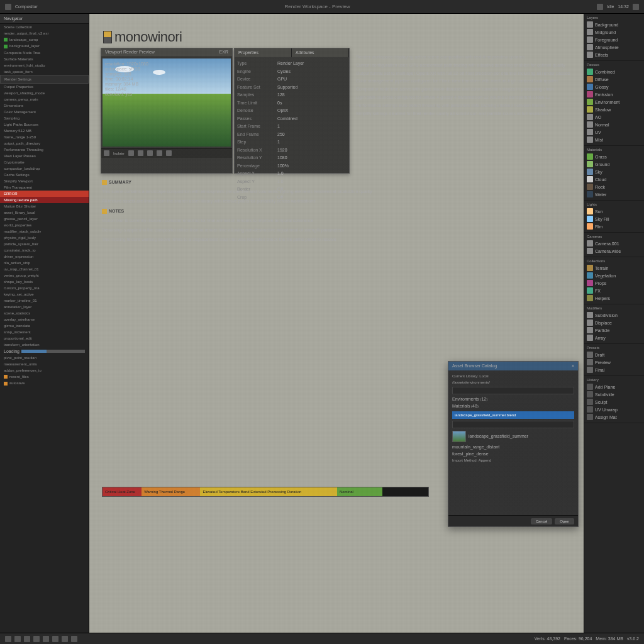  Describe the element at coordinates (65, 639) in the screenshot. I see `layer-icon` at that location.